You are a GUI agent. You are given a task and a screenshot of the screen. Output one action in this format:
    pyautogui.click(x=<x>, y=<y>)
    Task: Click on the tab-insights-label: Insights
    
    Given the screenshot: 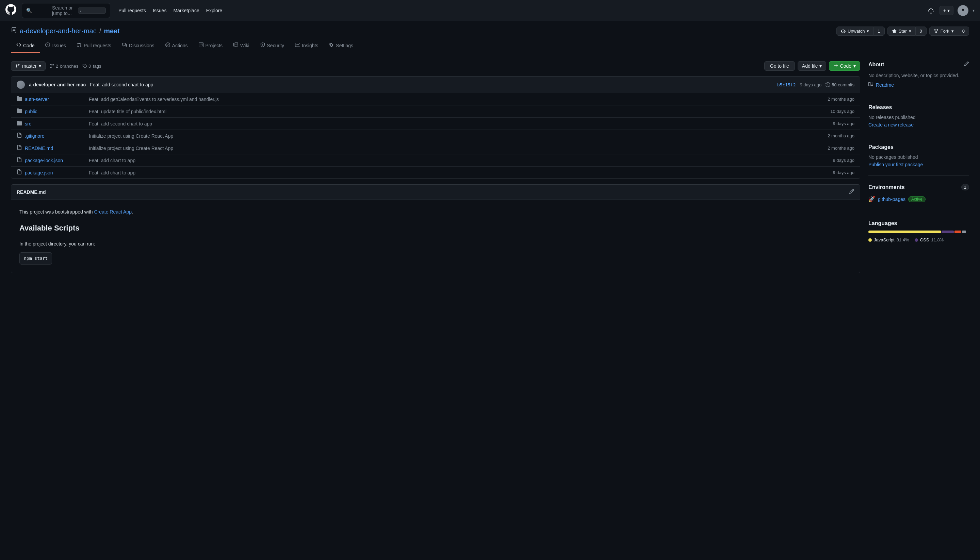 What is the action you would take?
    pyautogui.click(x=310, y=45)
    